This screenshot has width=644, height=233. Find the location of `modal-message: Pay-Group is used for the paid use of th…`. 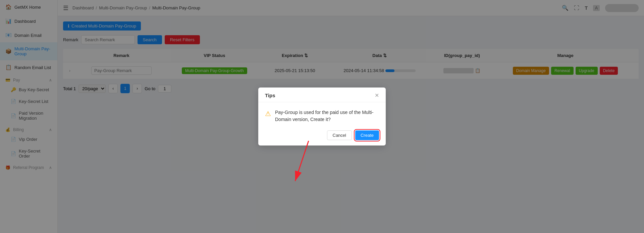

modal-message: Pay-Group is used for the paid use of th… is located at coordinates (327, 116).